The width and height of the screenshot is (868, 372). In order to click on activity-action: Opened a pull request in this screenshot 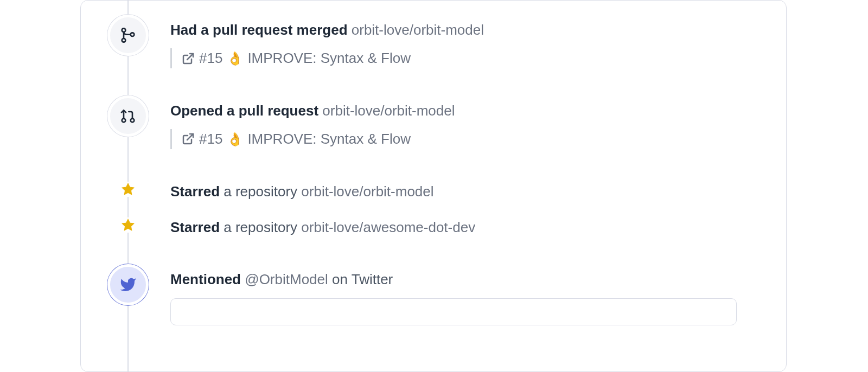, I will do `click(244, 111)`.